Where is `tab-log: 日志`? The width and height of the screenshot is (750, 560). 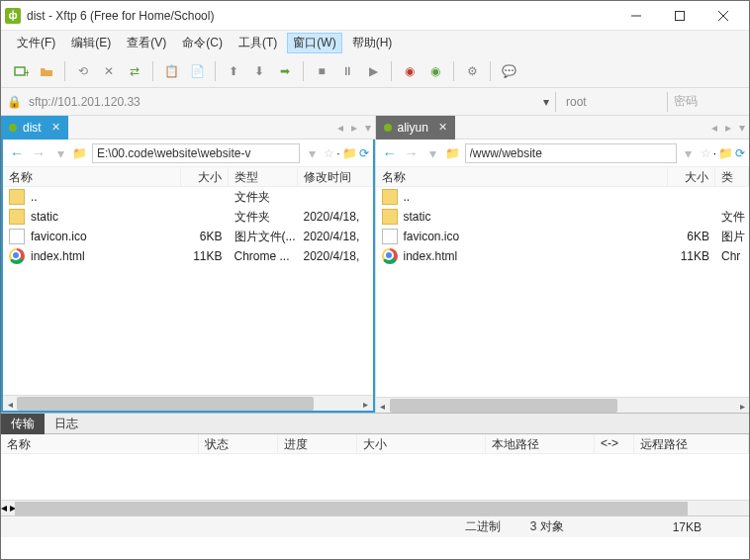 tab-log: 日志 is located at coordinates (66, 423).